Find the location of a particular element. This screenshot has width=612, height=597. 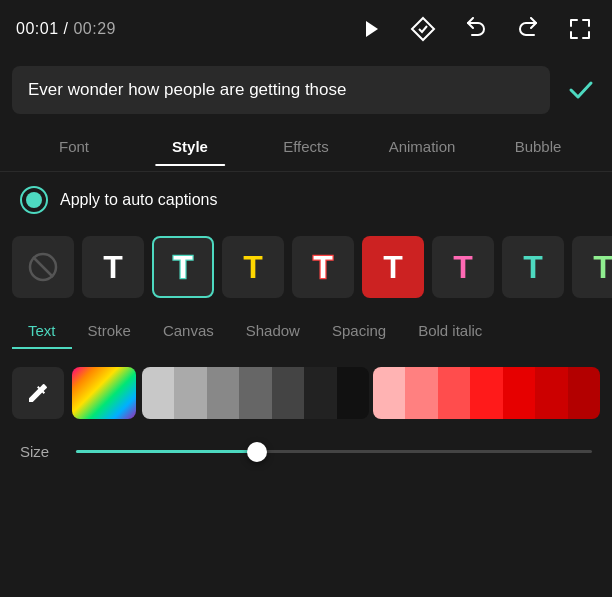

tab-effects: Effects is located at coordinates (306, 146).